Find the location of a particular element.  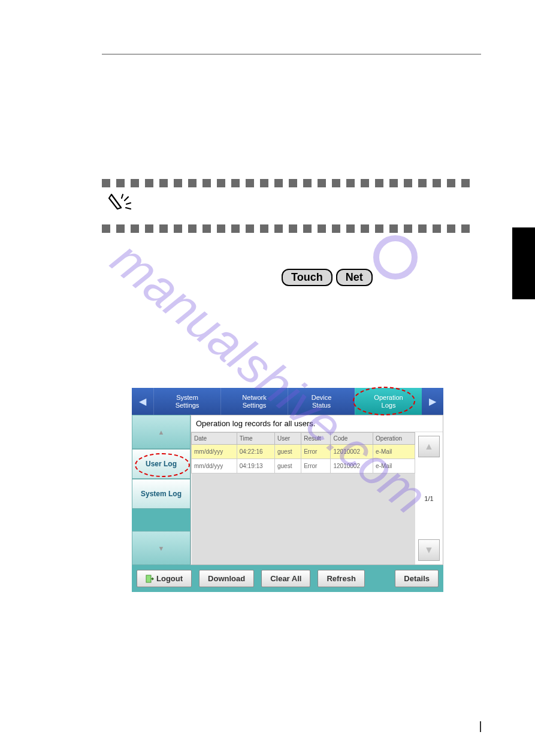

touch-badge: Touch is located at coordinates (307, 278).